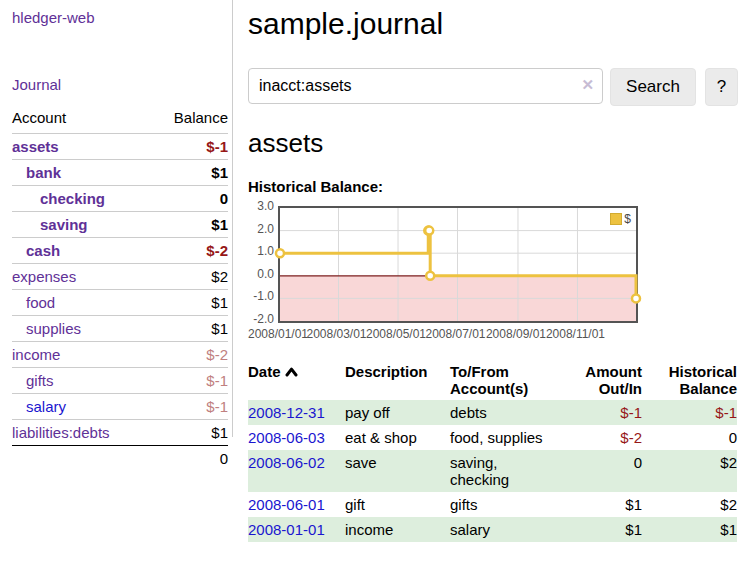 This screenshot has width=742, height=582. What do you see at coordinates (50, 224) in the screenshot?
I see `account-link: saving` at bounding box center [50, 224].